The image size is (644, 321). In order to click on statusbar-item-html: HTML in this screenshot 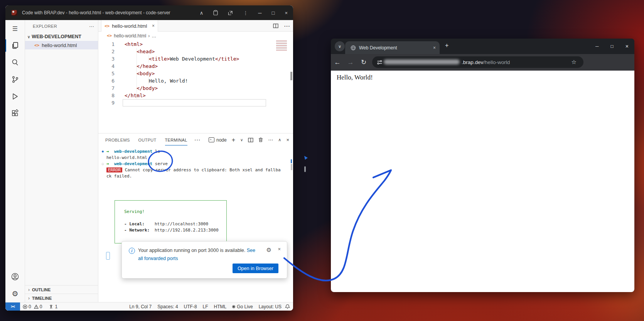, I will do `click(221, 307)`.